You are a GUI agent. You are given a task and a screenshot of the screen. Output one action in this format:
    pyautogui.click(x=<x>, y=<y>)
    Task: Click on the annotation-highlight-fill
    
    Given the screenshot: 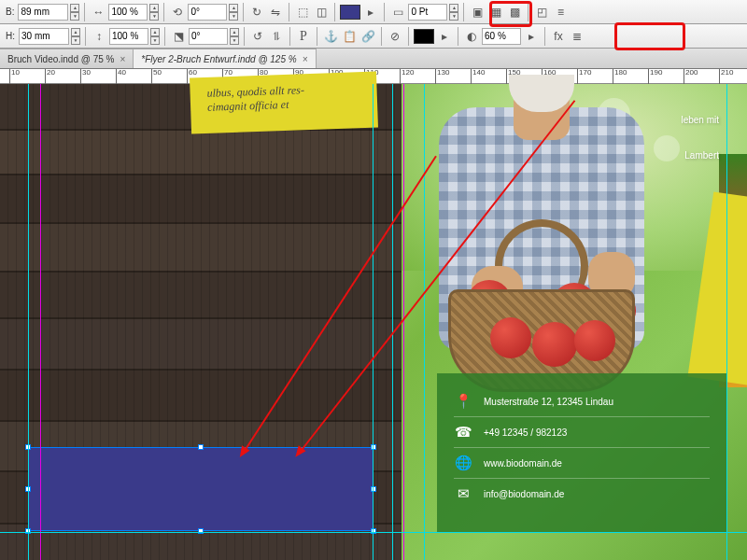 What is the action you would take?
    pyautogui.click(x=511, y=14)
    